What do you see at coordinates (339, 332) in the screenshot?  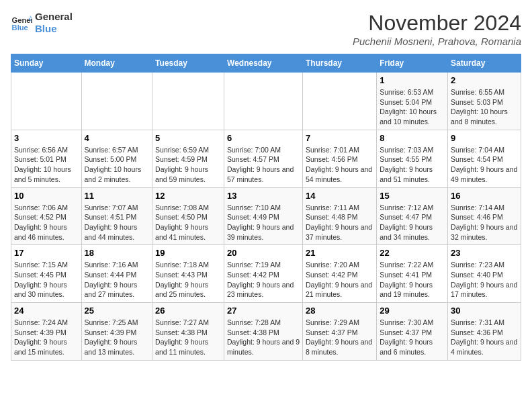 I see `calendar-day-cell: 28Sunrise: 7:29 AM Sunset: 4:37 PM Dayli…` at bounding box center [339, 332].